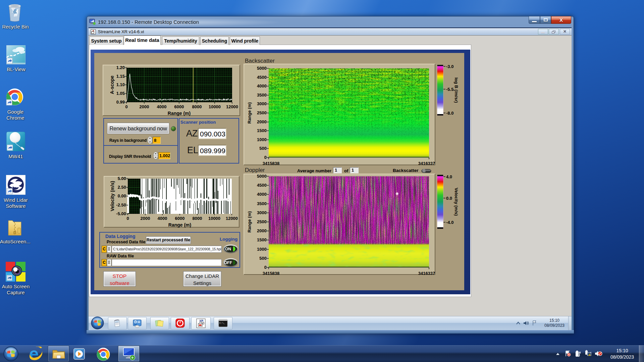  What do you see at coordinates (222, 323) in the screenshot?
I see `svg-text: C:\_` at bounding box center [222, 323].